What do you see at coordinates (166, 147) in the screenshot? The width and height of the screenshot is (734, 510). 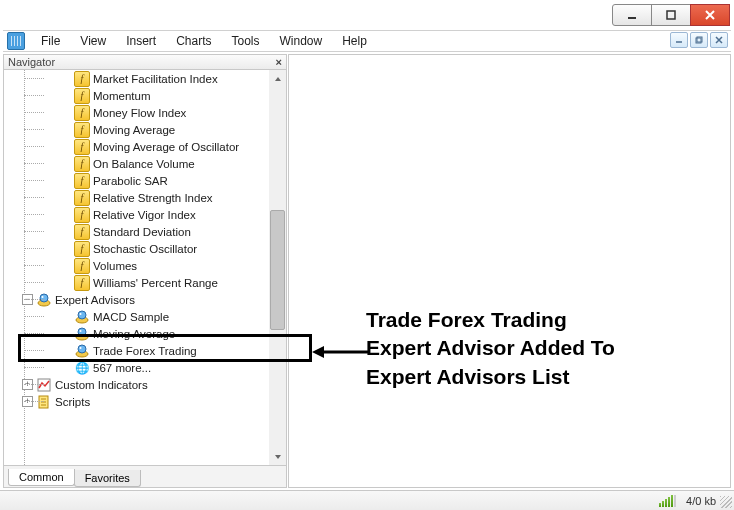 I see `tree-item-label: Moving Average of Oscillator` at bounding box center [166, 147].